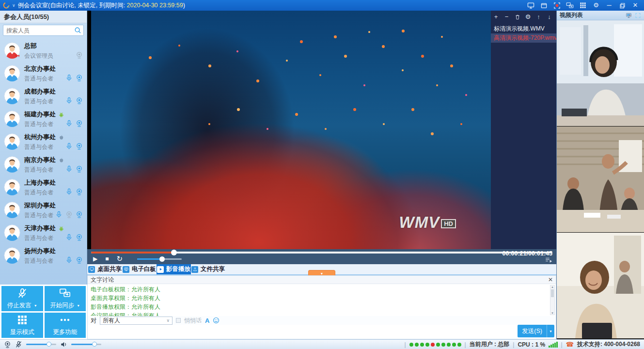  Describe the element at coordinates (583, 5) in the screenshot. I see `apps-grid-icon` at that location.